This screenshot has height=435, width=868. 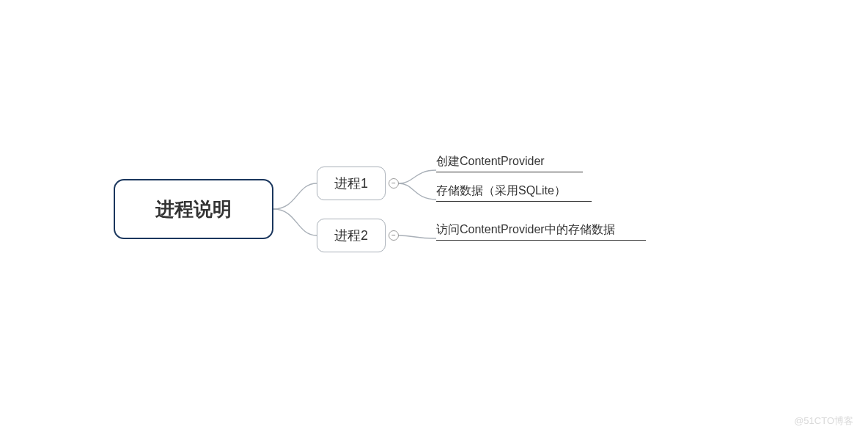 I want to click on node-process-2-label: 进程2, so click(x=351, y=235).